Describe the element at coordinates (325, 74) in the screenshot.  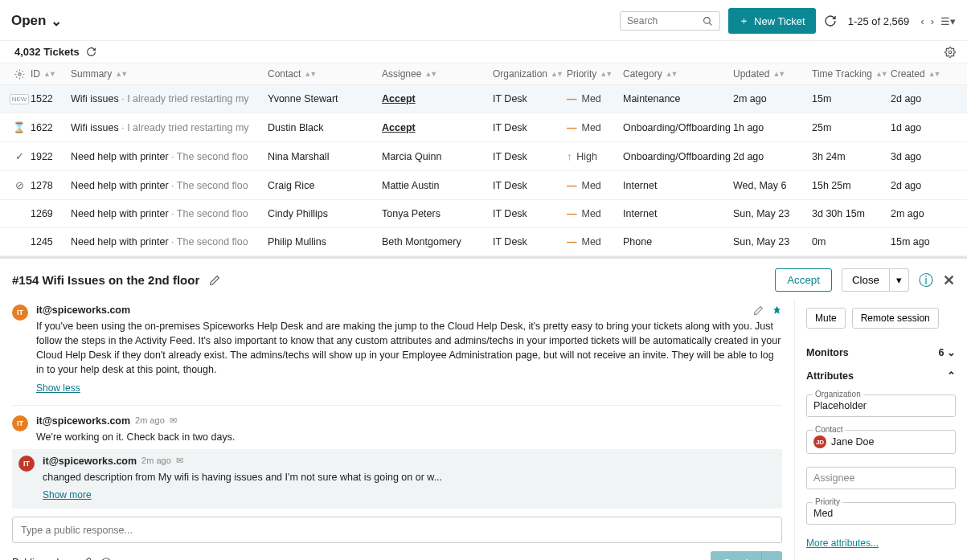
I see `col-contact: Contact▲▼` at that location.